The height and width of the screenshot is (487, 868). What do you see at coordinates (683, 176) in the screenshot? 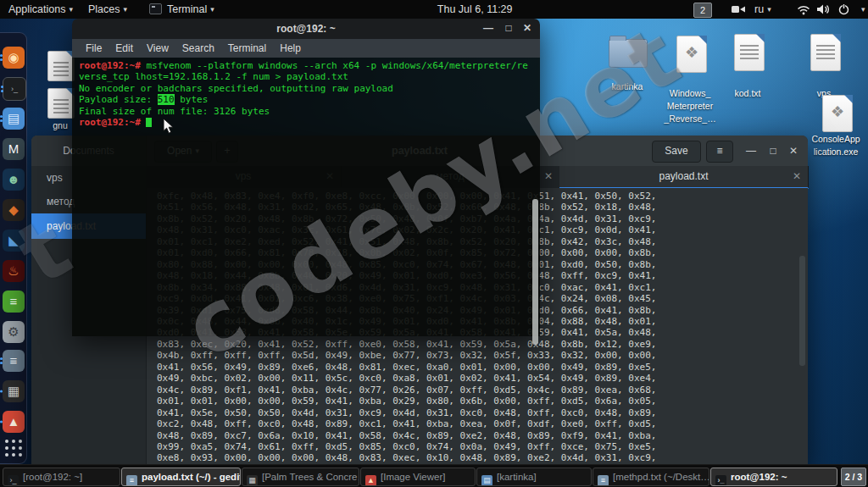
I see `tab-label: payload.txt` at bounding box center [683, 176].